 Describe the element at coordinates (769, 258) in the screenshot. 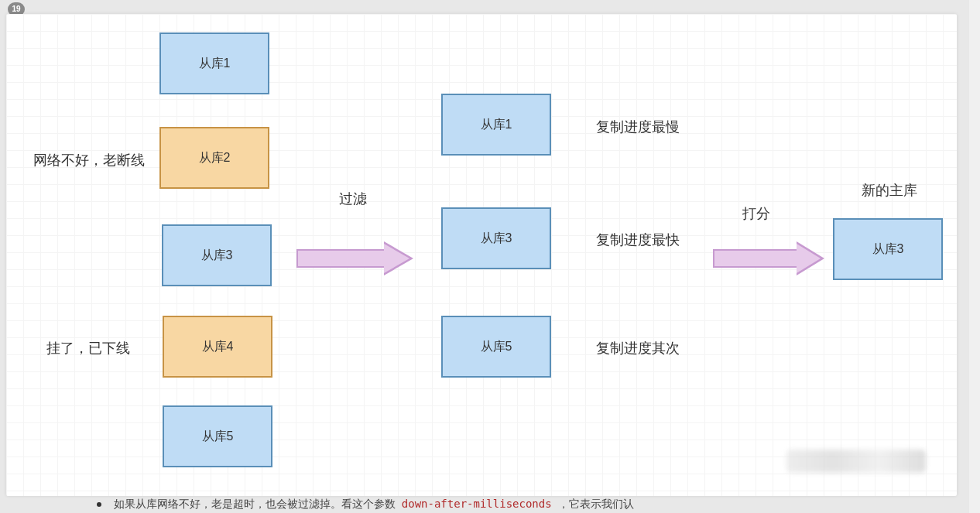

I see `arrow-score` at that location.